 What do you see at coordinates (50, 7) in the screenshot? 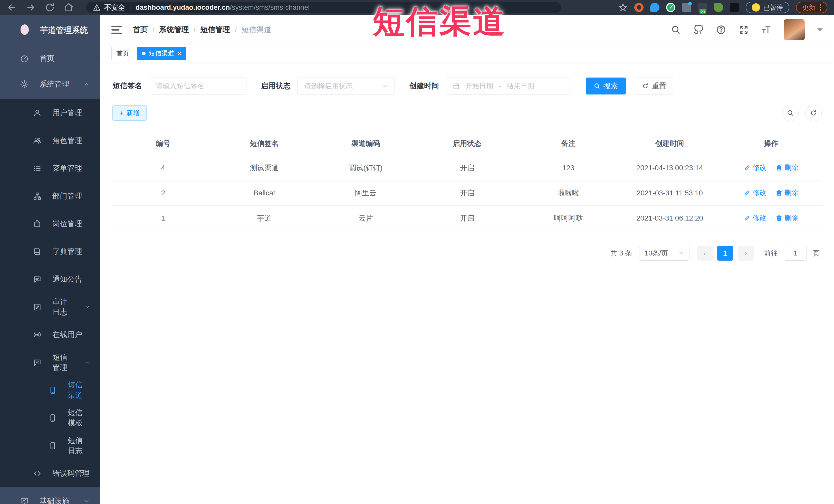
I see `reload-icon` at bounding box center [50, 7].